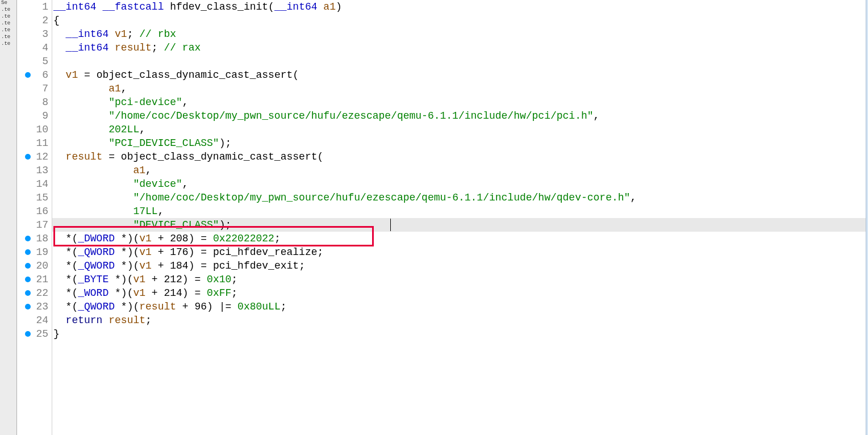  I want to click on line-number: 20, so click(42, 266).